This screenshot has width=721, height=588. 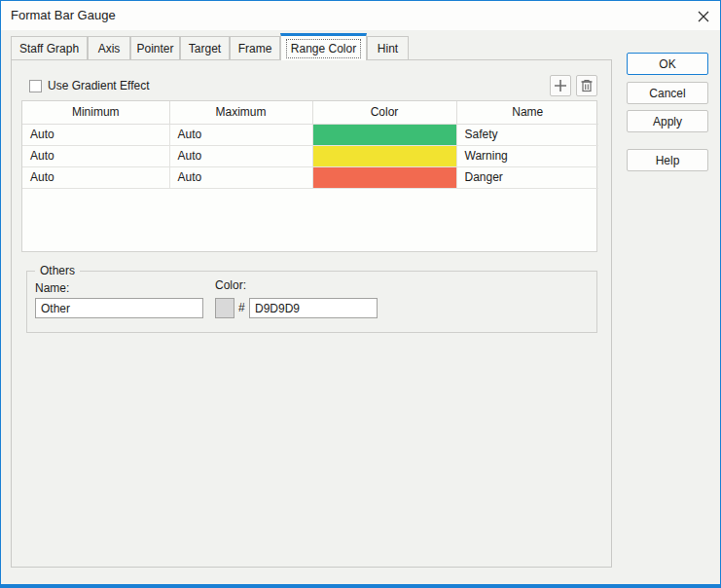 What do you see at coordinates (587, 86) in the screenshot?
I see `trash-icon` at bounding box center [587, 86].